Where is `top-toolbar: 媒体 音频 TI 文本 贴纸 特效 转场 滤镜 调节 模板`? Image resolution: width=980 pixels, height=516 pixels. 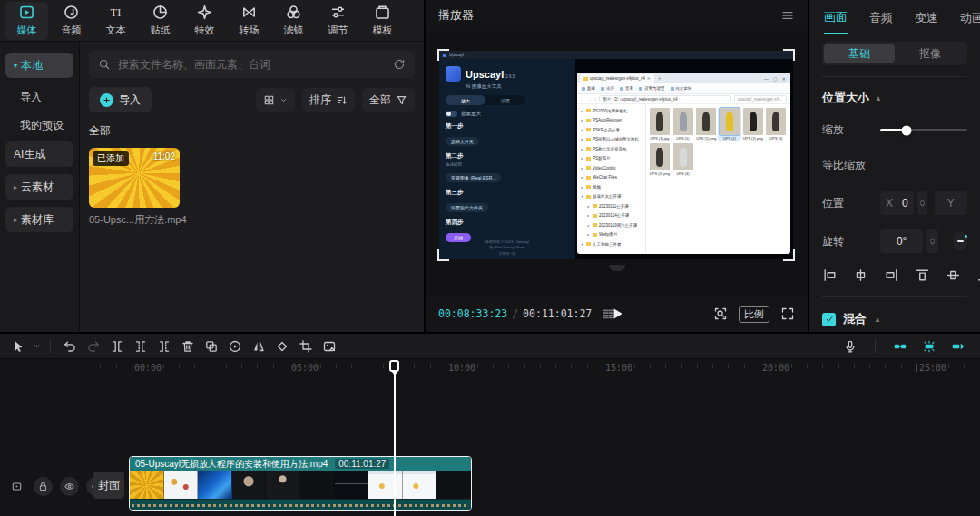 top-toolbar: 媒体 音频 TI 文本 贴纸 特效 转场 滤镜 调节 模板 is located at coordinates (212, 21).